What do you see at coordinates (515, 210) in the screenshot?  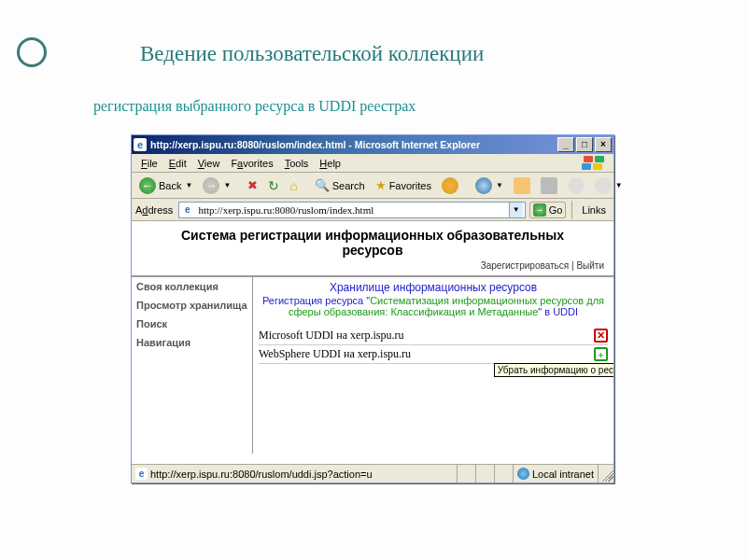 I see `address-dropdown-button: ▼` at bounding box center [515, 210].